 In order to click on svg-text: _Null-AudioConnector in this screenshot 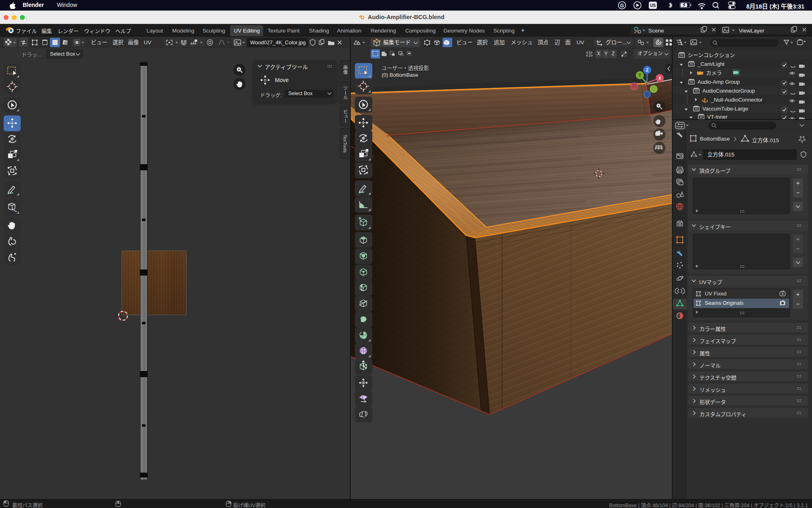, I will do `click(736, 100)`.